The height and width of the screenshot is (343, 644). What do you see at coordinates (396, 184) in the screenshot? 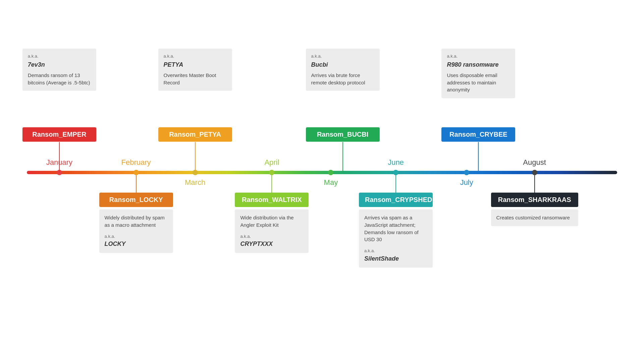
I see `connector-below-ransom_crypshed` at bounding box center [396, 184].